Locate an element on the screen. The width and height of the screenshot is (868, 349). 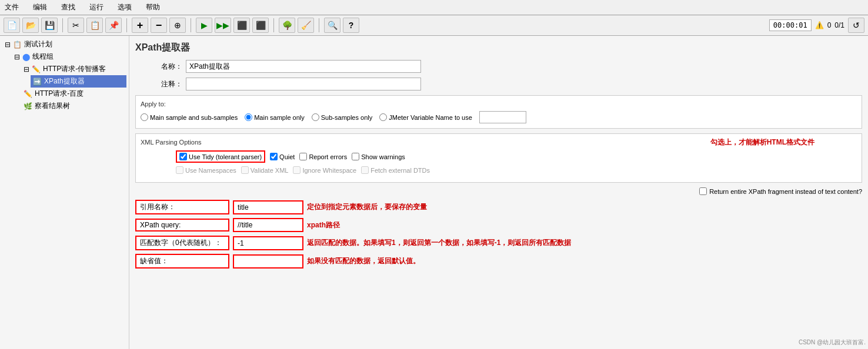
save-button: 💾 is located at coordinates (49, 25).